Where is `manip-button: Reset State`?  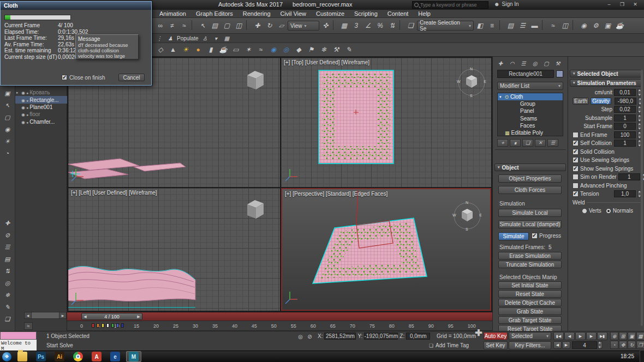 manip-button: Reset State is located at coordinates (530, 294).